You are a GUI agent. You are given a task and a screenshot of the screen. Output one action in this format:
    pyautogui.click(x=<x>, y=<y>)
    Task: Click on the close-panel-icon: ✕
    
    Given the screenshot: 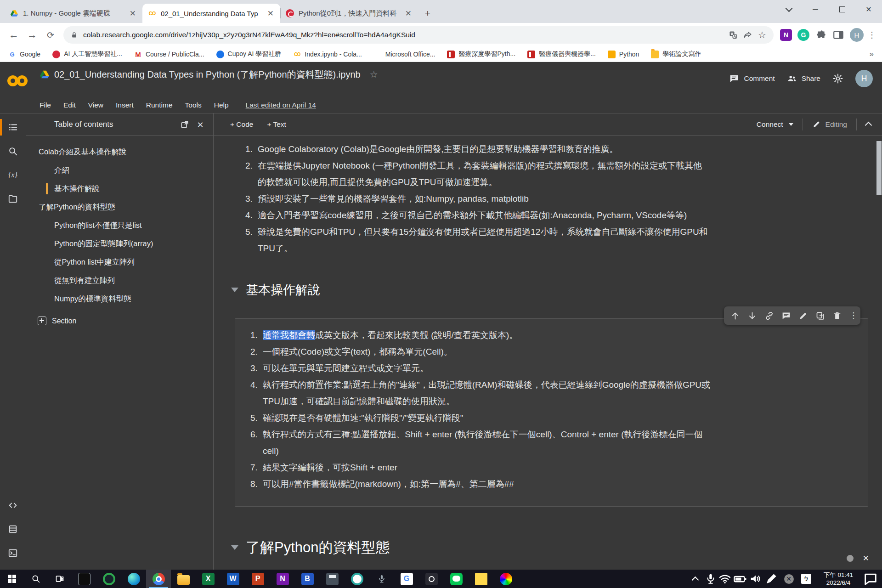 What is the action you would take?
    pyautogui.click(x=200, y=124)
    